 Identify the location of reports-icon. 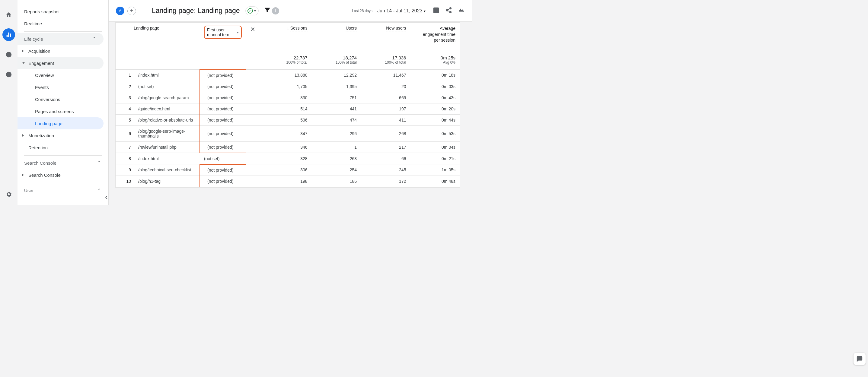
(9, 35).